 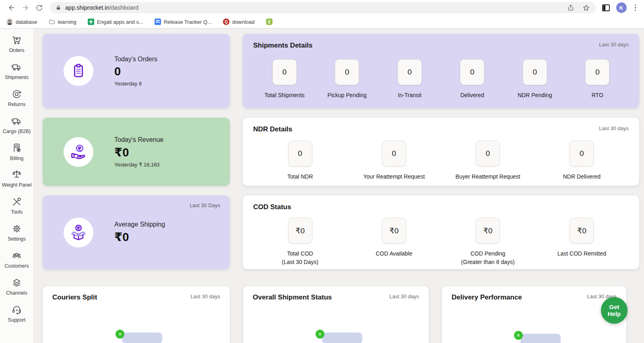 What do you see at coordinates (78, 233) in the screenshot?
I see `box-rupee-icon` at bounding box center [78, 233].